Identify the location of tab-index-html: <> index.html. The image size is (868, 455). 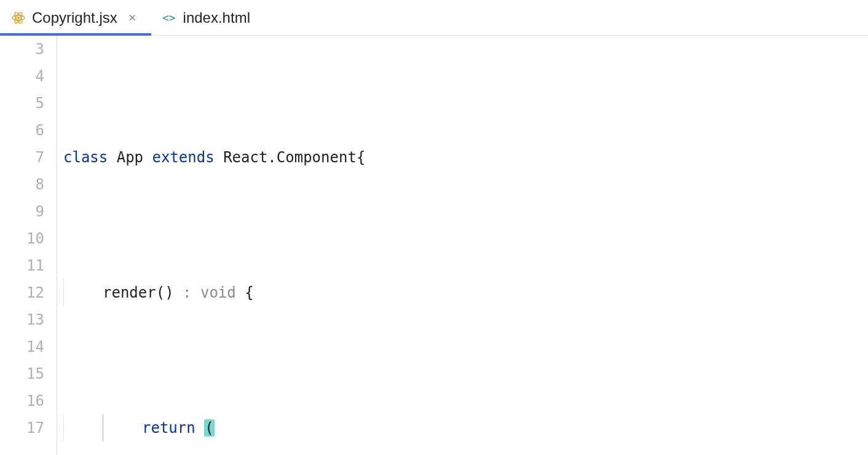
(208, 17).